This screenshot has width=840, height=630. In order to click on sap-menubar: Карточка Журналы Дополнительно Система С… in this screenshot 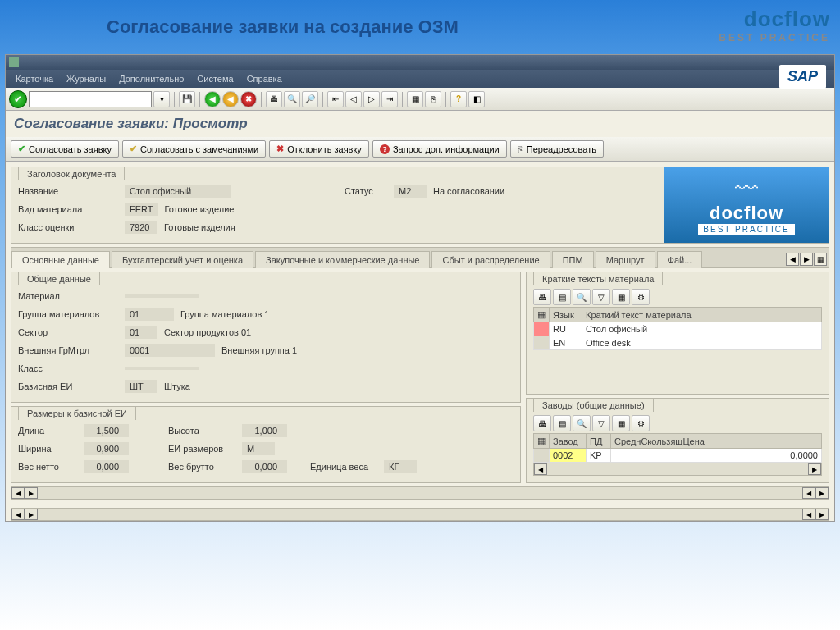, I will do `click(420, 79)`.